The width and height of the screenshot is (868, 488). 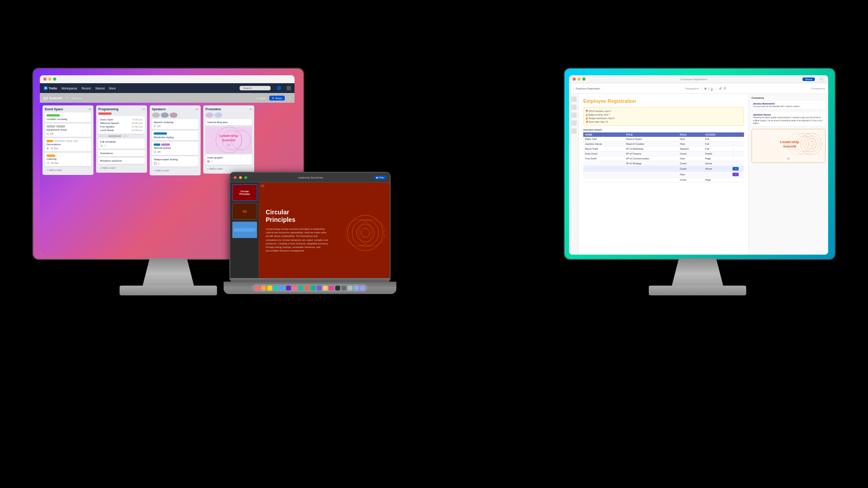 I want to click on list-menu-icon-prog: ···, so click(x=143, y=109).